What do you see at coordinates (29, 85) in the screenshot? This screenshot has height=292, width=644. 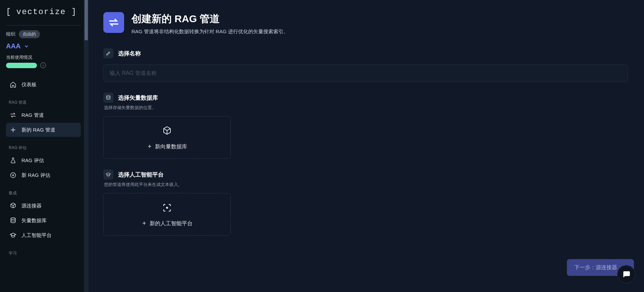 I see `nav-item-label: 仪表板` at bounding box center [29, 85].